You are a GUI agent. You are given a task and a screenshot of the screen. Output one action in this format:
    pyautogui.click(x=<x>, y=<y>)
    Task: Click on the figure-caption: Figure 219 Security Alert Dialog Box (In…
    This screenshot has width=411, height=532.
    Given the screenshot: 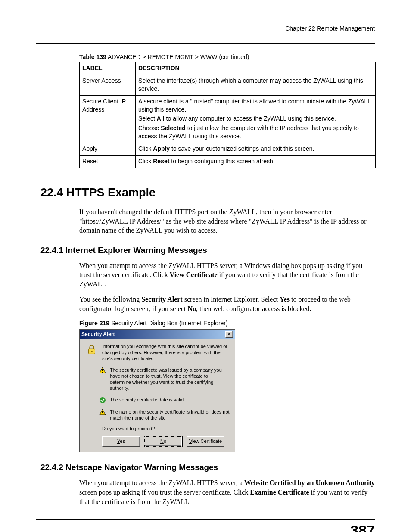 What is the action you would take?
    pyautogui.click(x=227, y=323)
    